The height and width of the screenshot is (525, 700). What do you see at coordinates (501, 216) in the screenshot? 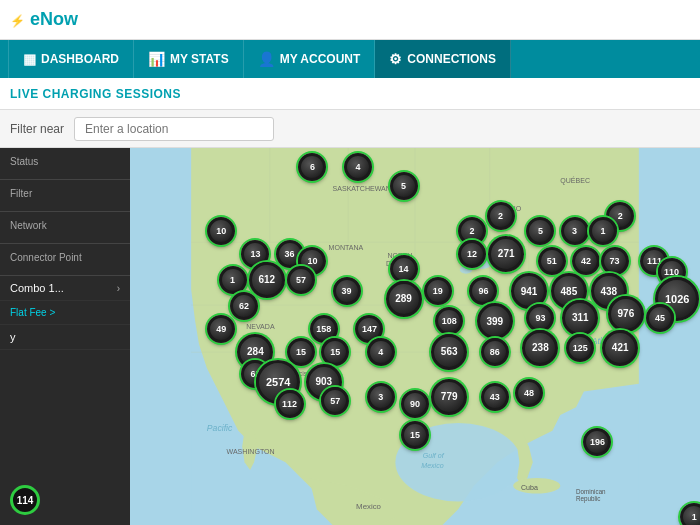
I see `cluster-marker: 2` at bounding box center [501, 216].